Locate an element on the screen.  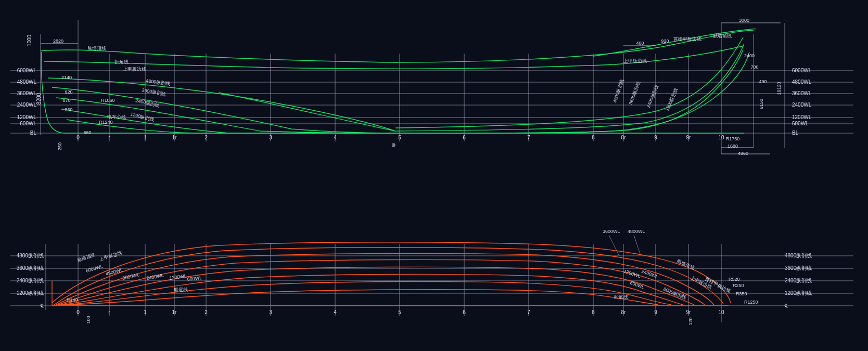
svg-text: 250 is located at coordinates (60, 147).